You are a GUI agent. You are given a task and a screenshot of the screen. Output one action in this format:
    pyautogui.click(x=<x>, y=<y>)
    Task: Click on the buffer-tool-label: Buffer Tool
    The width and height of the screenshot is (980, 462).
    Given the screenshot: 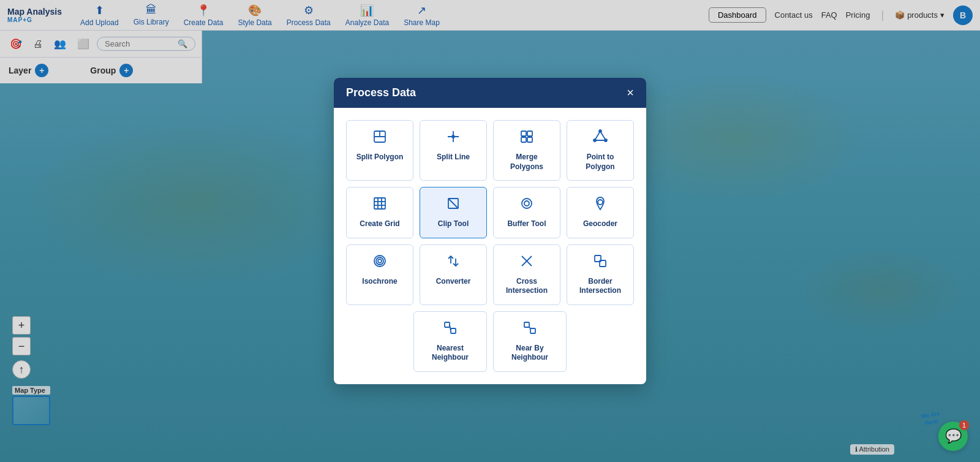 What is the action you would take?
    pyautogui.click(x=527, y=224)
    